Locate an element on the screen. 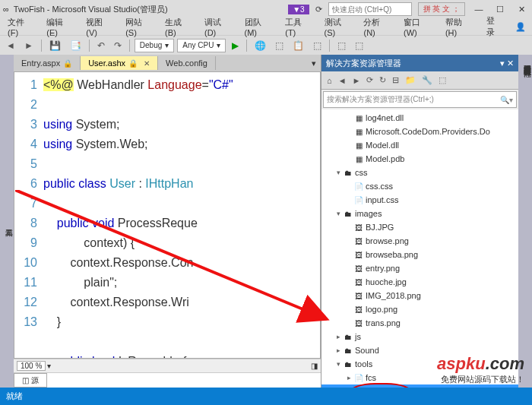 The height and width of the screenshot is (405, 532). document-tabs: Entry.aspx🔒 User.ashx🔒✕ Web.config ▾ is located at coordinates (167, 63).